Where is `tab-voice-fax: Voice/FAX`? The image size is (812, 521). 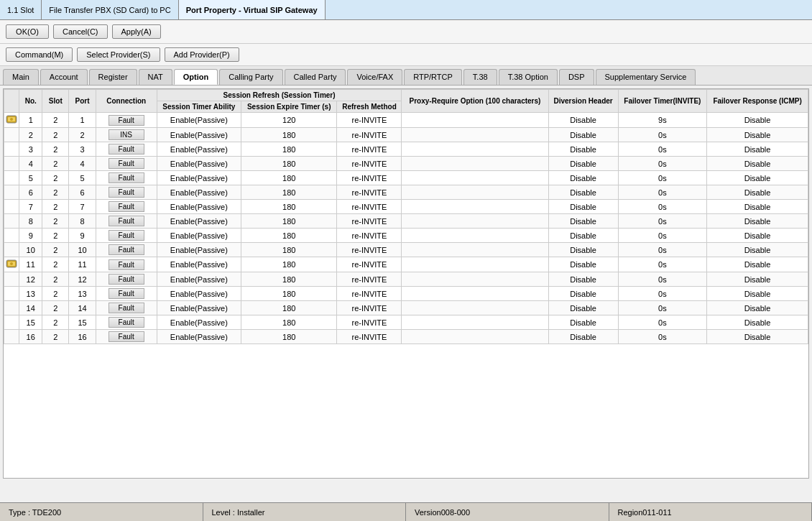
tab-voice-fax: Voice/FAX is located at coordinates (375, 77).